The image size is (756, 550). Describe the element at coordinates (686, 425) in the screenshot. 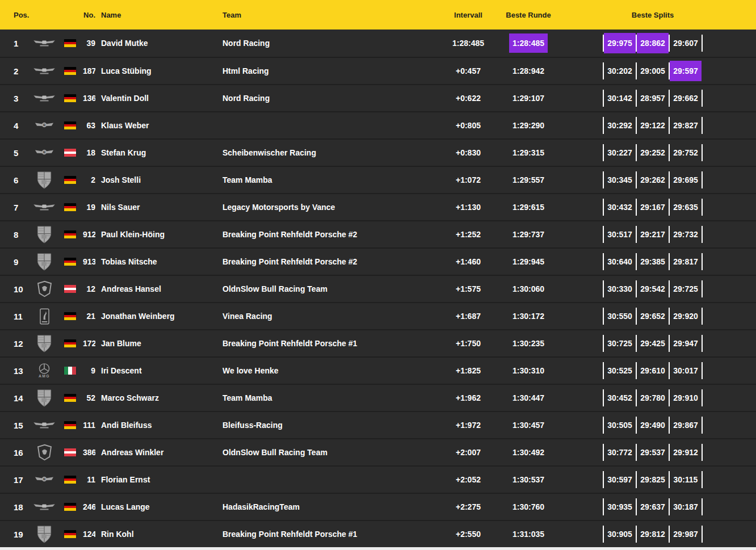

I see `split-time: 29:867` at that location.